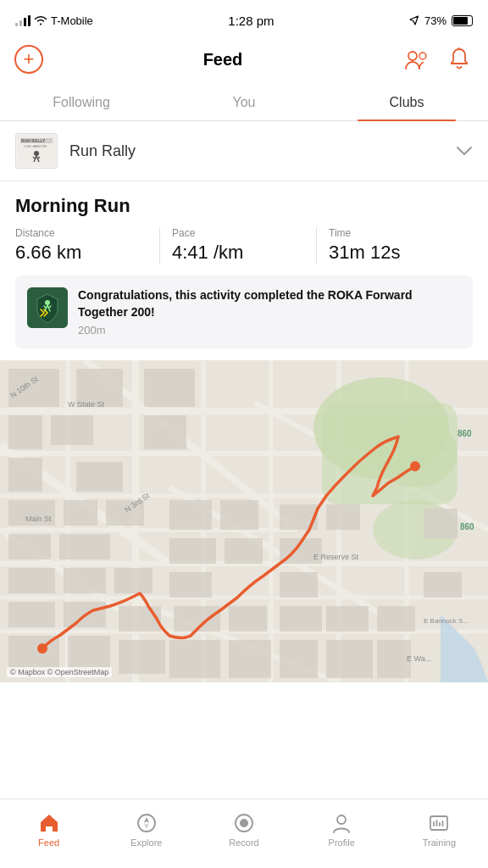  Describe the element at coordinates (36, 147) in the screenshot. I see `svg-text: LORI HAMILTON` at that location.